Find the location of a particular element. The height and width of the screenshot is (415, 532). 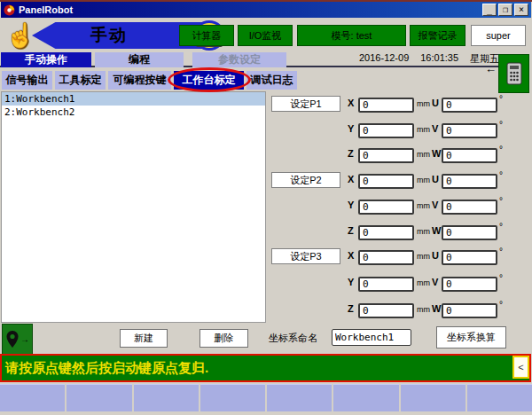

message-bar: 请按原点键然后按启动键原点复归. is located at coordinates (266, 368).